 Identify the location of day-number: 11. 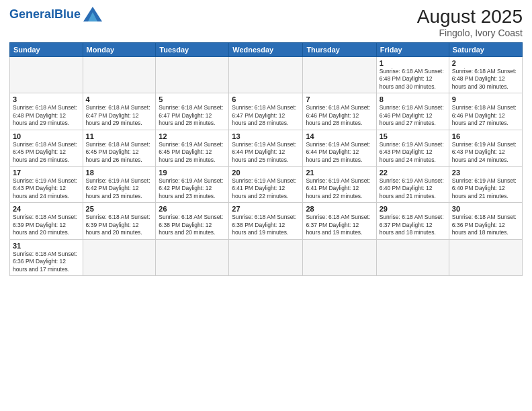
(120, 136).